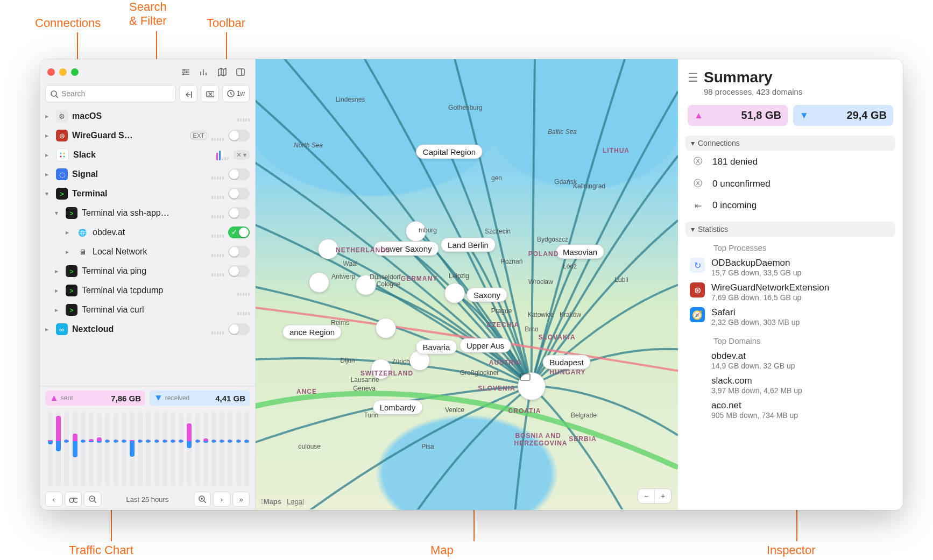 This screenshot has height=560, width=933. What do you see at coordinates (295, 501) in the screenshot?
I see `map-legal-link: Legal` at bounding box center [295, 501].